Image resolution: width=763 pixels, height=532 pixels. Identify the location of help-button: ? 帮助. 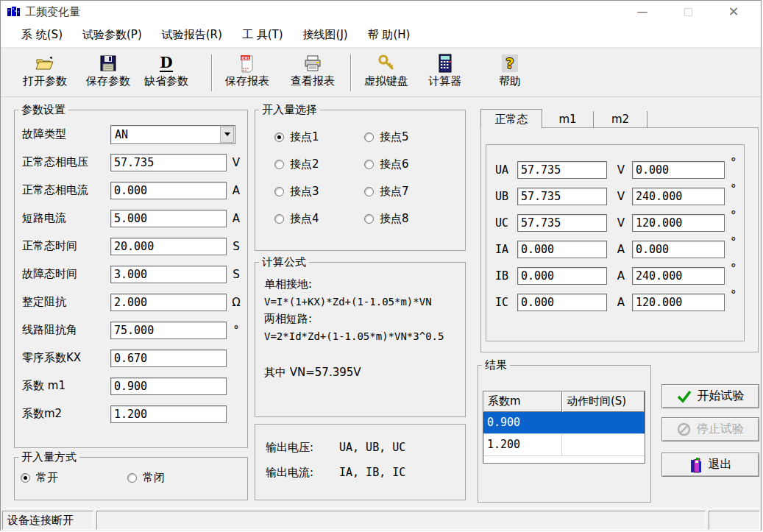
(510, 73).